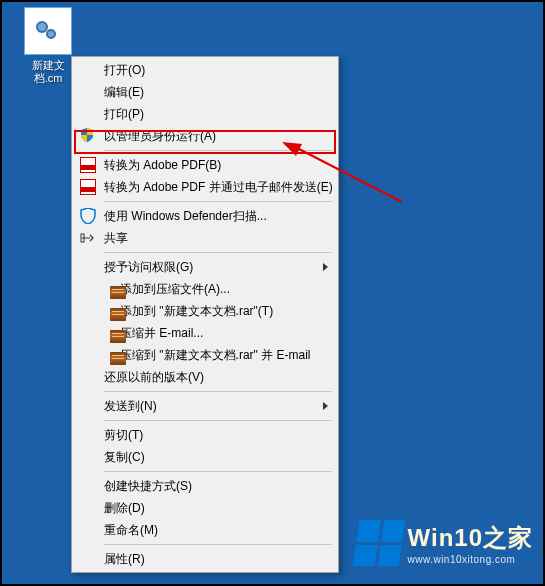 The image size is (545, 586). What do you see at coordinates (205, 238) in the screenshot?
I see `menu-share: 共享` at bounding box center [205, 238].